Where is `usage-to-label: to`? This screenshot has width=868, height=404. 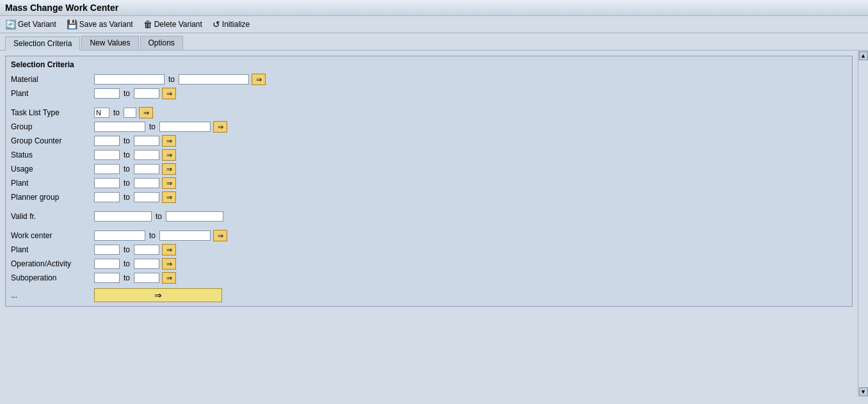 usage-to-label: to is located at coordinates (127, 169).